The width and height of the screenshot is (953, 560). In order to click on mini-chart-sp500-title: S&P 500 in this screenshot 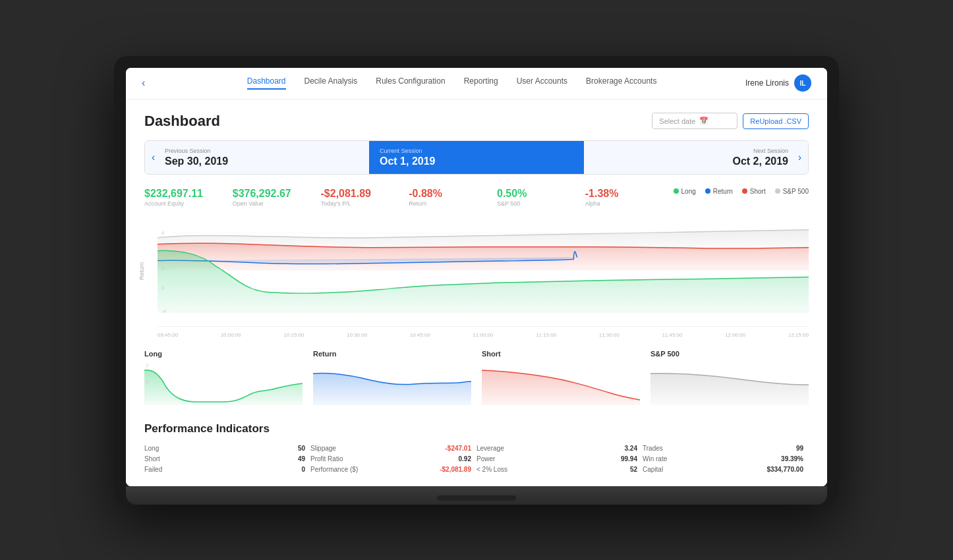, I will do `click(730, 354)`.